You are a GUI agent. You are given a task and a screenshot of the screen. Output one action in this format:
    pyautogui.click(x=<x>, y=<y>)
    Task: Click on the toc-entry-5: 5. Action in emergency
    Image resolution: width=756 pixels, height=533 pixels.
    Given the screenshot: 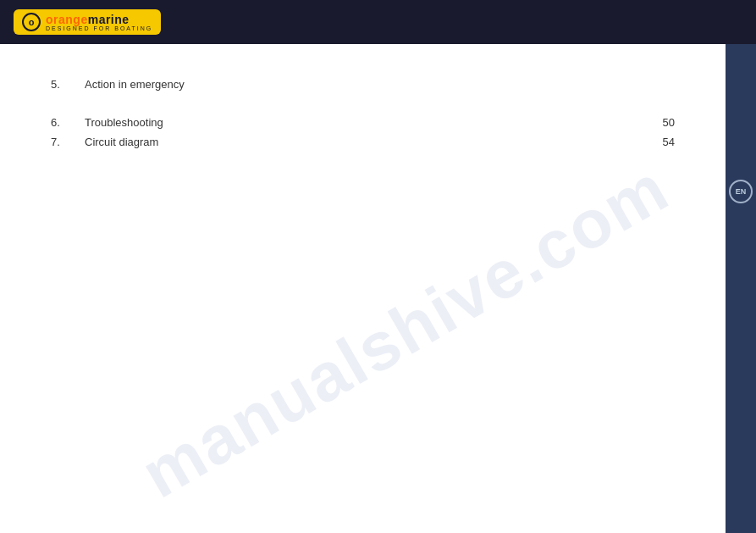 What is the action you would take?
    pyautogui.click(x=362, y=85)
    